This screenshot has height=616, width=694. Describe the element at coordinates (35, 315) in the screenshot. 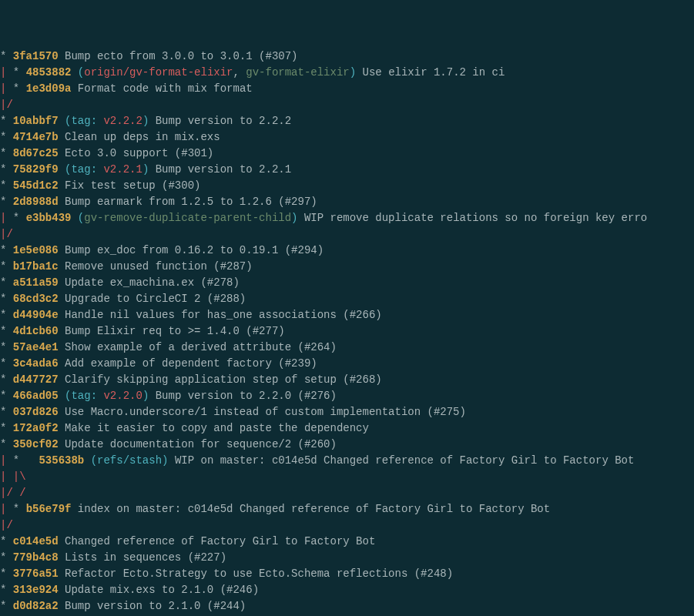

I see `commit-hash: d44904e` at that location.